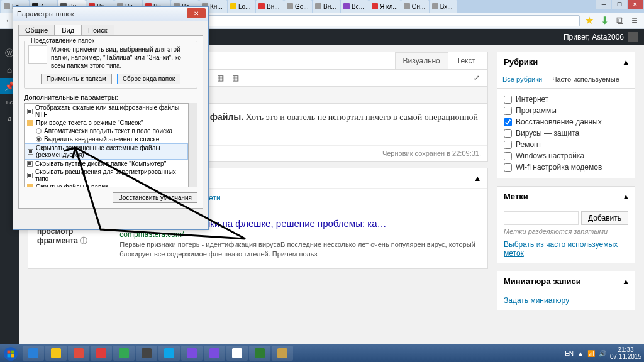 The height and width of the screenshot is (362, 644). What do you see at coordinates (586, 80) in the screenshot?
I see `categories-tab-used: Часто используемые` at bounding box center [586, 80].